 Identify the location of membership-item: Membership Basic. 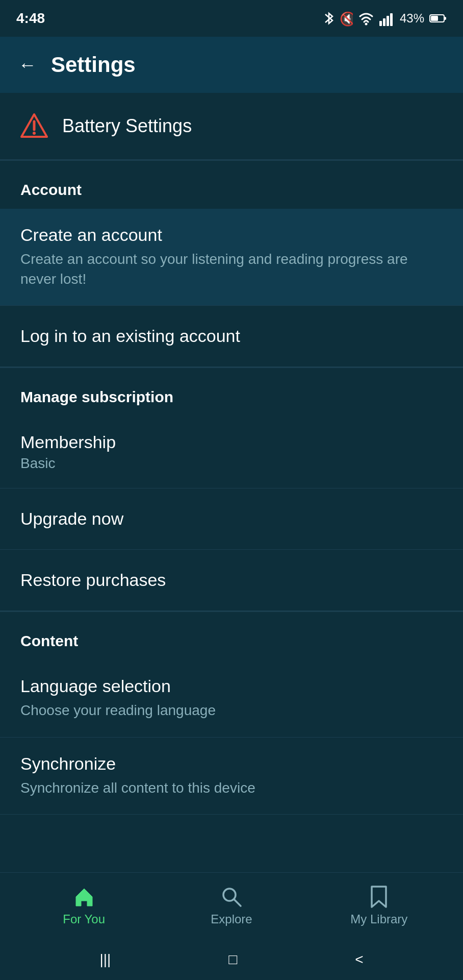
(232, 452).